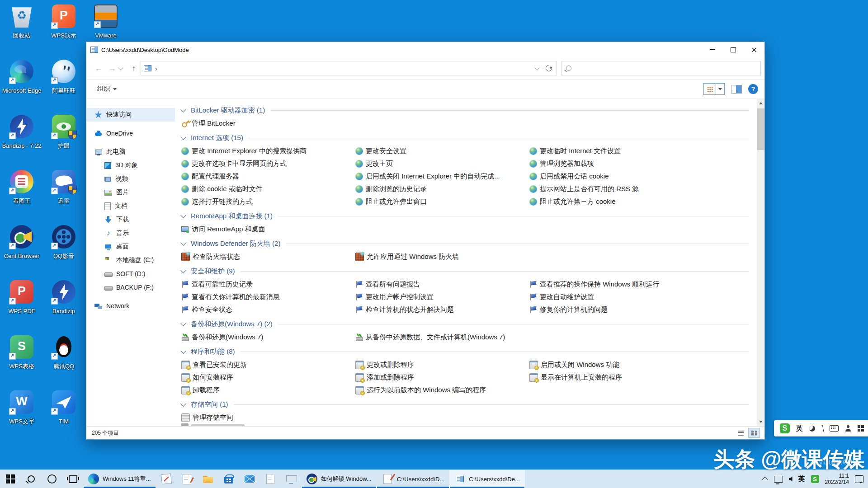 This screenshot has width=868, height=488. I want to click on task-item: 允许应用通过 Windows 防火墙, so click(441, 257).